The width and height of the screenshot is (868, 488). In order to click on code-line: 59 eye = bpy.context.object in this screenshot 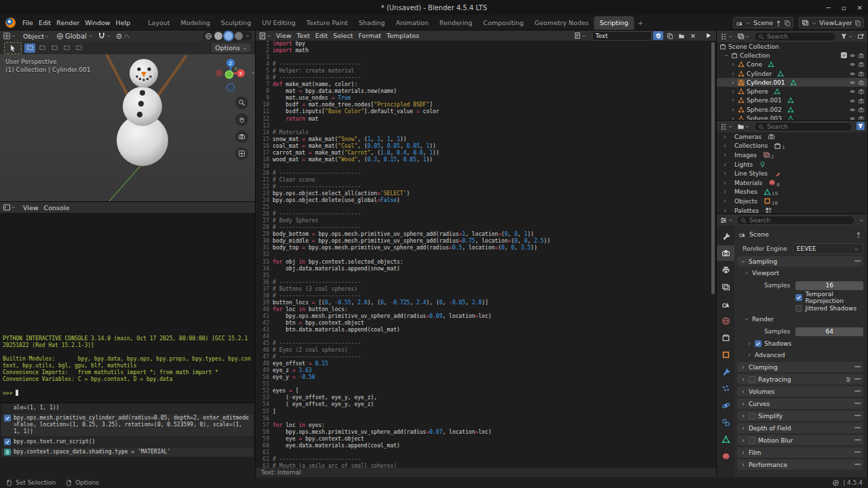, I will do `click(486, 439)`.